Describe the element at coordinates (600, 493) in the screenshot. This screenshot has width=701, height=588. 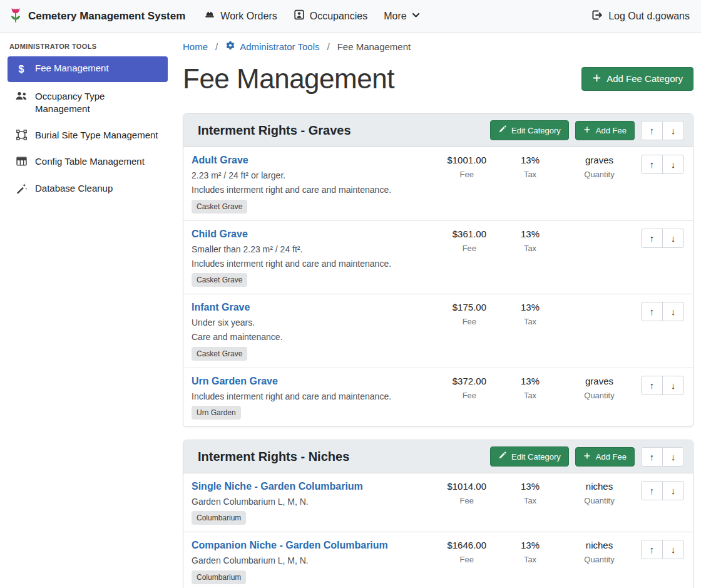
I see `fee-quantity-column: niches Quantity` at that location.